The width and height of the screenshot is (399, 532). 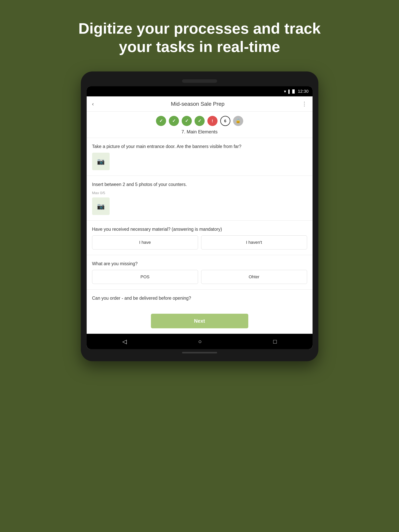 What do you see at coordinates (199, 38) in the screenshot?
I see `page-title: Digitize your processes and track your t…` at bounding box center [199, 38].